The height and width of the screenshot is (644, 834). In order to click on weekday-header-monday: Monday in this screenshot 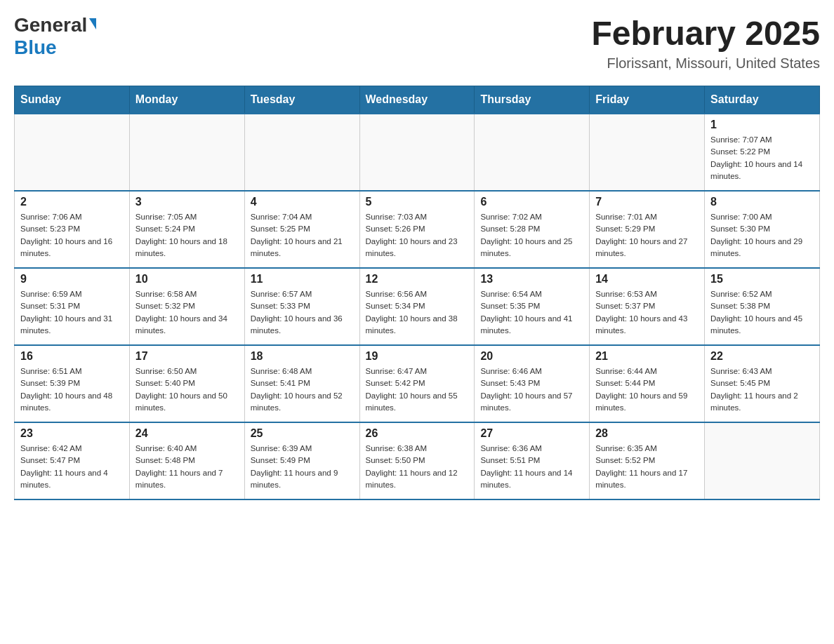, I will do `click(187, 100)`.